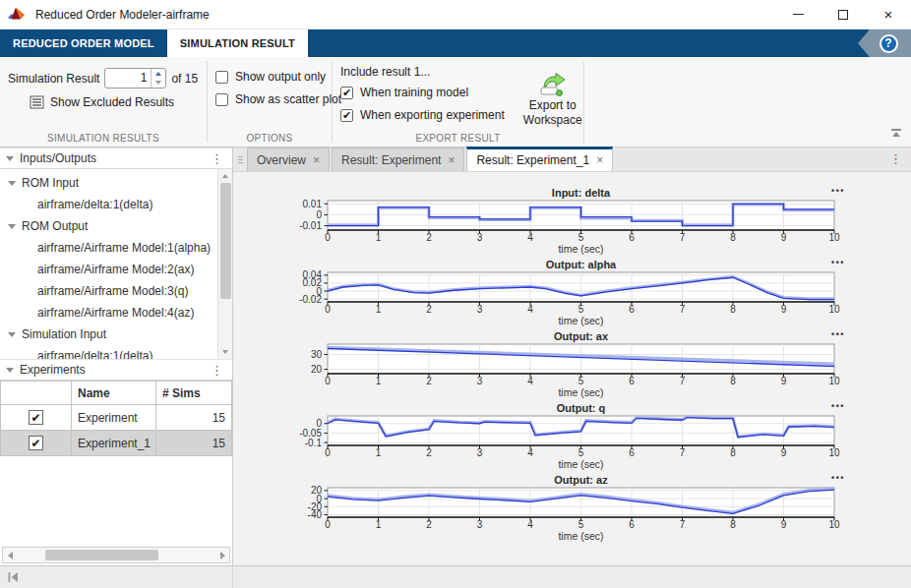 The width and height of the screenshot is (911, 588). Describe the element at coordinates (50, 183) in the screenshot. I see `tree-item-label: ROM Input` at that location.